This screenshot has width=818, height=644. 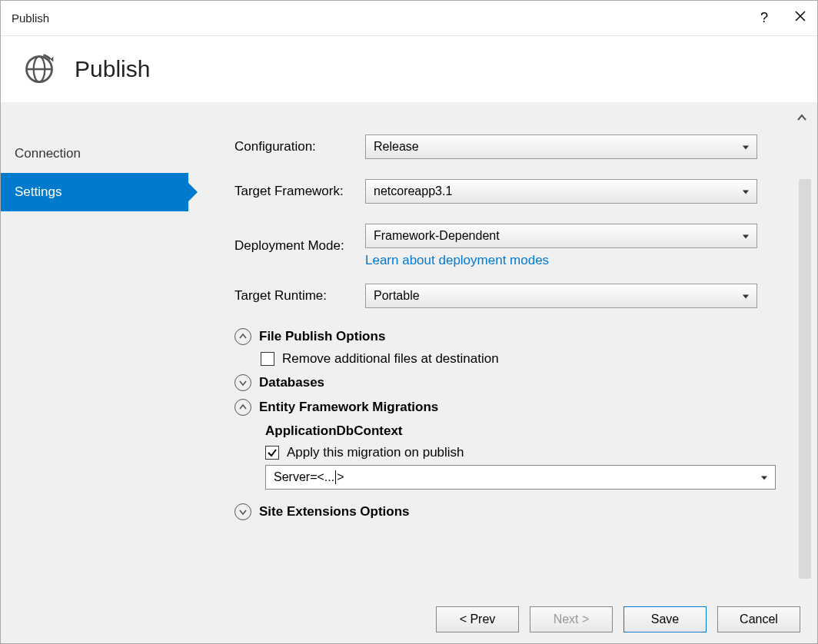 I want to click on footer: < Prev Next > Save Cancel, so click(x=409, y=619).